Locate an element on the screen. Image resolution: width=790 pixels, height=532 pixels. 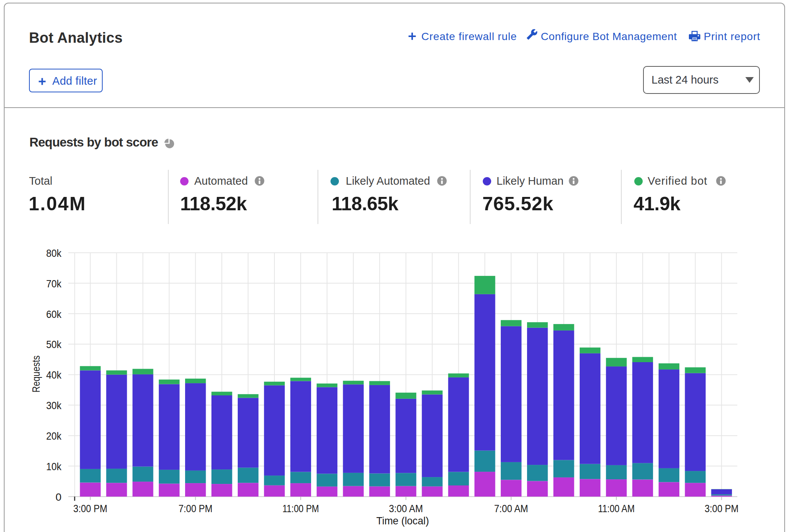
svg-text: 7:00 AM is located at coordinates (511, 508).